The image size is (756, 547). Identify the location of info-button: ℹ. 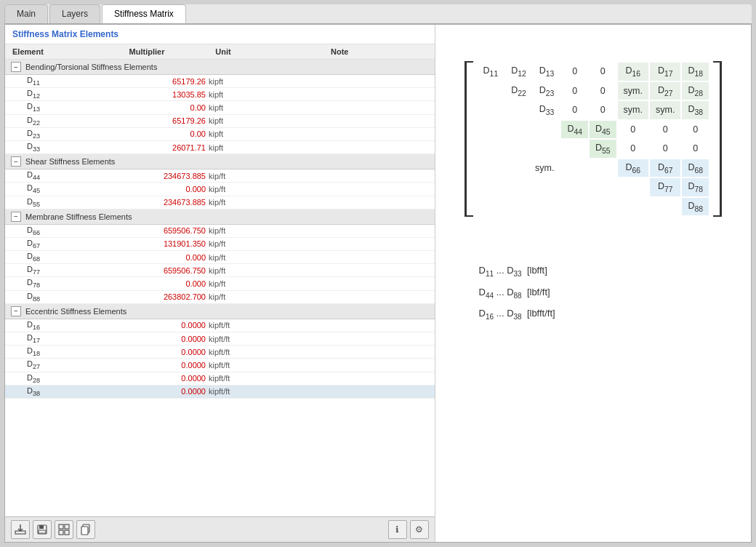
(398, 530).